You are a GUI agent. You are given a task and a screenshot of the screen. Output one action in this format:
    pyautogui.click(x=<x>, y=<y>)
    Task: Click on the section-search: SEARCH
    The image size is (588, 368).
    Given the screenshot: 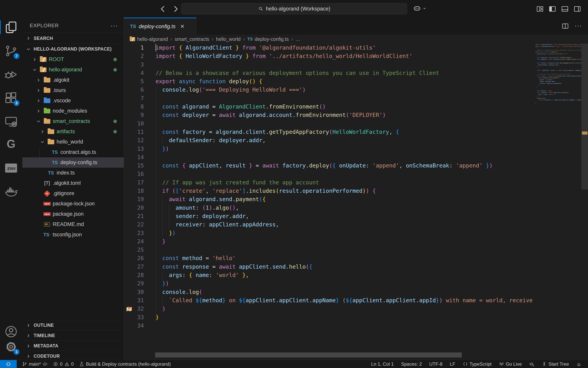 What is the action you would take?
    pyautogui.click(x=73, y=38)
    